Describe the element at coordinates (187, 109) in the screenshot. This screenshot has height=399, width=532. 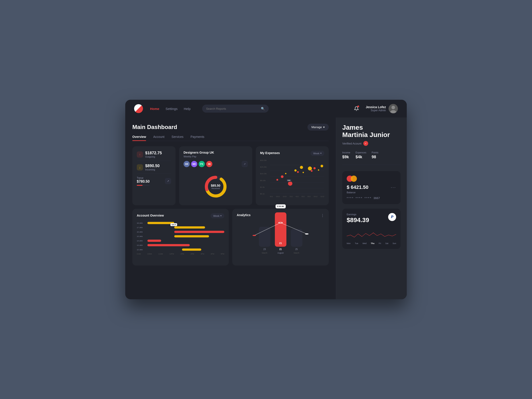
I see `nav-help: Help` at that location.